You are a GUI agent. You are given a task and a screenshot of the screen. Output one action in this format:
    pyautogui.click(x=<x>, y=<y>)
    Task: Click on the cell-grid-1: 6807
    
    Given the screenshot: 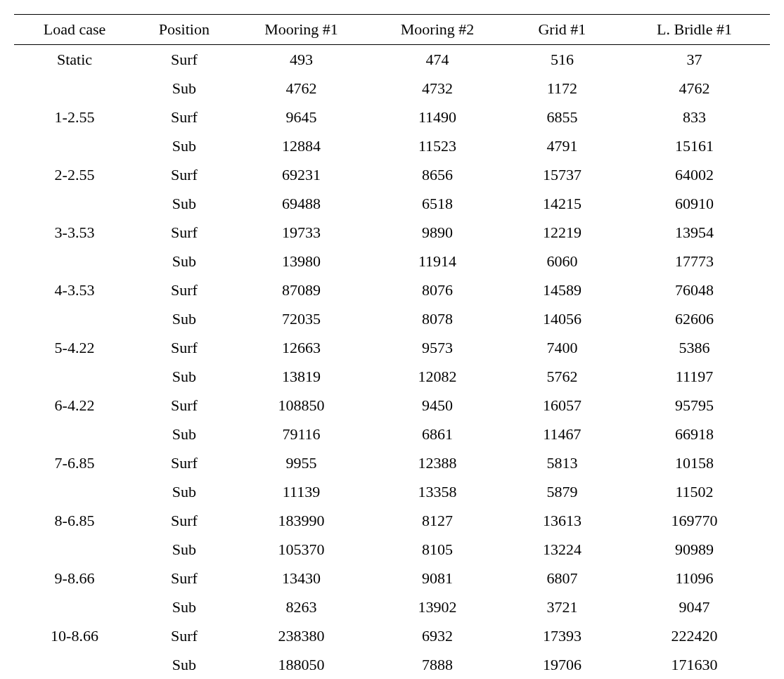 What is the action you would take?
    pyautogui.click(x=563, y=578)
    